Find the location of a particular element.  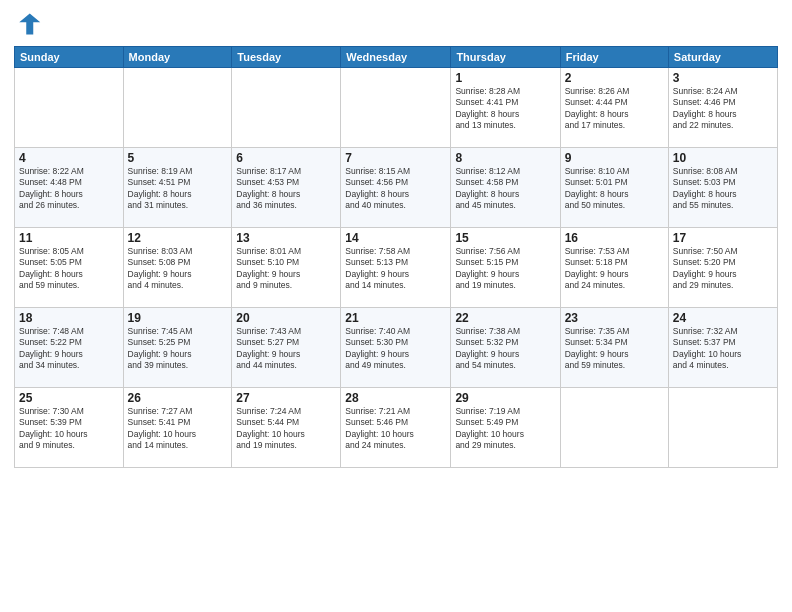

day-info: Sunrise: 7:48 AM Sunset: 5:22 PM Dayligh… is located at coordinates (69, 349).